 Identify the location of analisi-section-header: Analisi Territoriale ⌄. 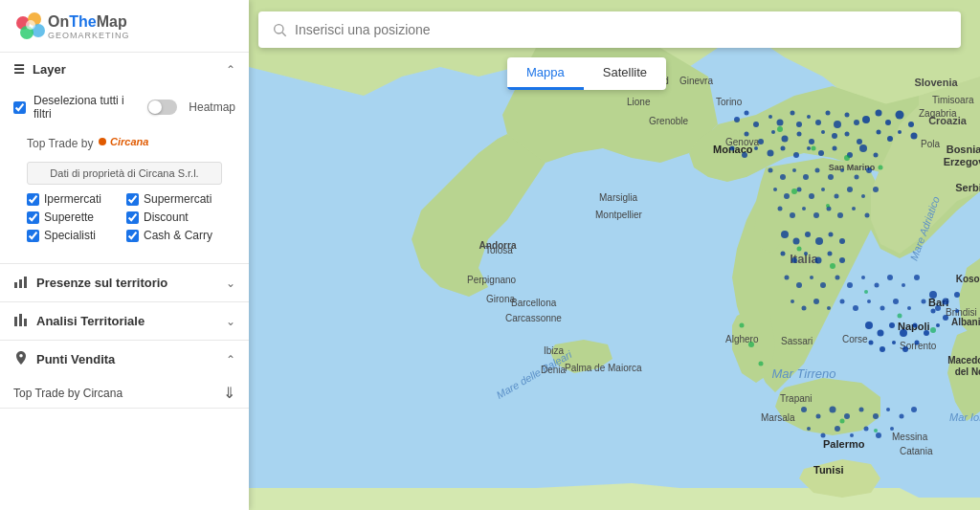
(124, 322).